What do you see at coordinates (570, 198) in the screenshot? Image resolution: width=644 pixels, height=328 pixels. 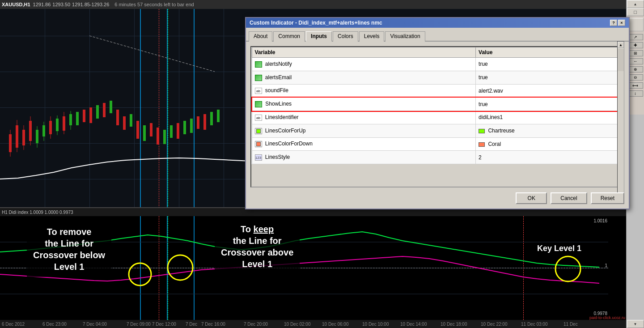 I see `dialog-footer: OK Cancel Reset` at bounding box center [570, 198].